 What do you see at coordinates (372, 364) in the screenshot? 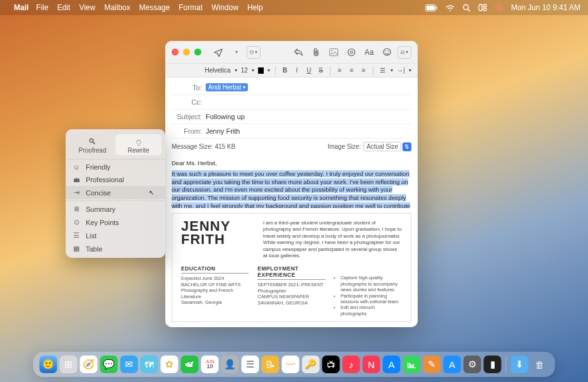
I see `dock-news: N` at bounding box center [372, 364].